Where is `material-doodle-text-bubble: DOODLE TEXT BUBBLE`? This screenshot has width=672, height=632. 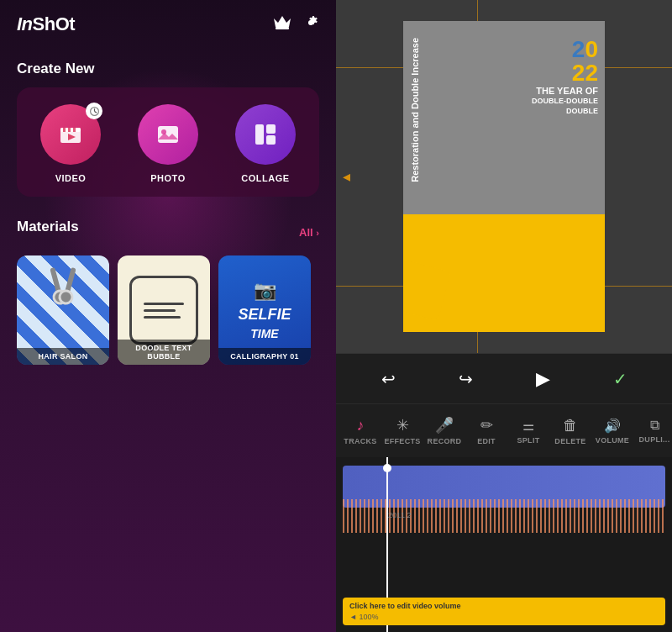 material-doodle-text-bubble: DOODLE TEXT BUBBLE is located at coordinates (164, 310).